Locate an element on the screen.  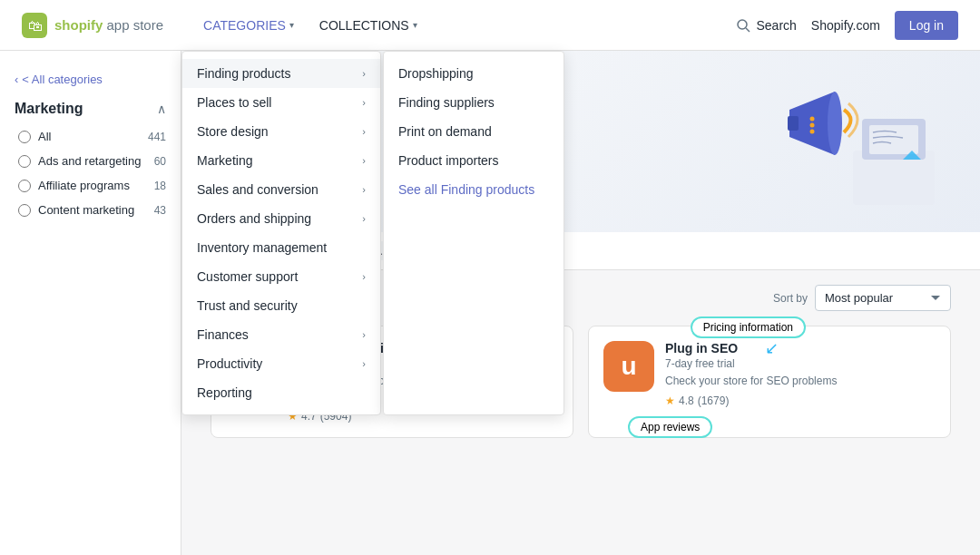
dropdown-item-label: Orders and shipping is located at coordinates (254, 219).